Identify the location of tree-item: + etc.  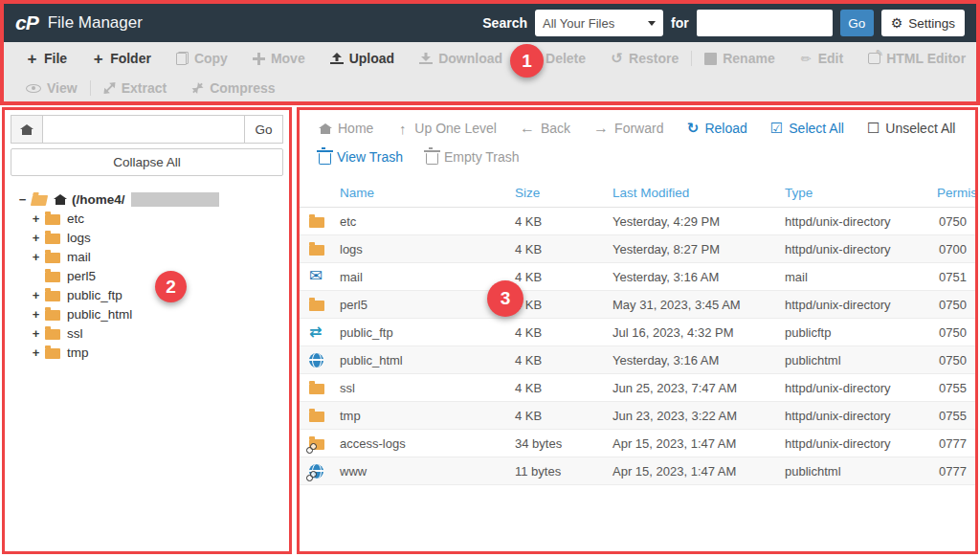
(147, 218).